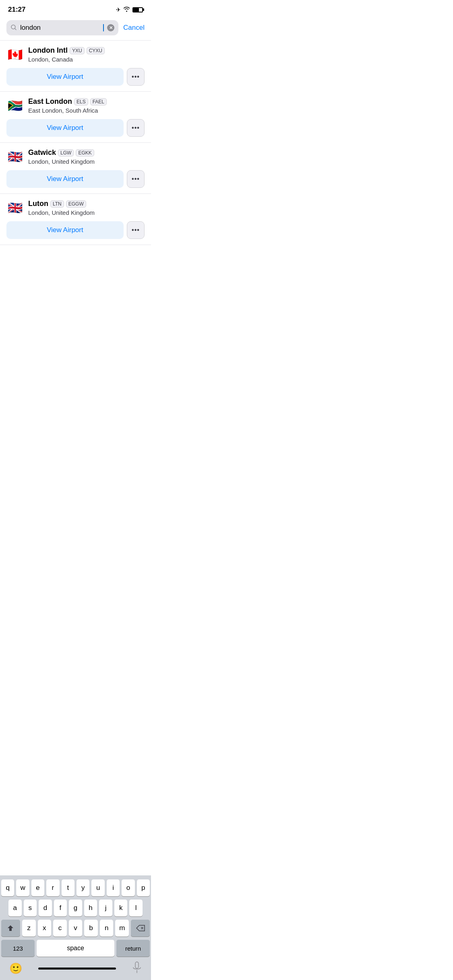  Describe the element at coordinates (77, 51) in the screenshot. I see `airport-code-yxu: YXU` at that location.